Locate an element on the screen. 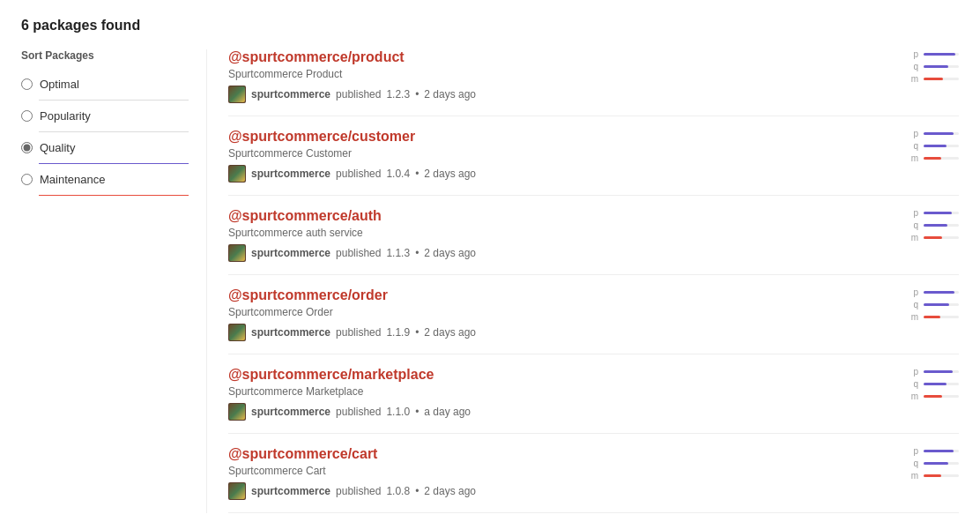 Image resolution: width=980 pixels, height=522 pixels. package-name: @spurtcommerce/product is located at coordinates (550, 57).